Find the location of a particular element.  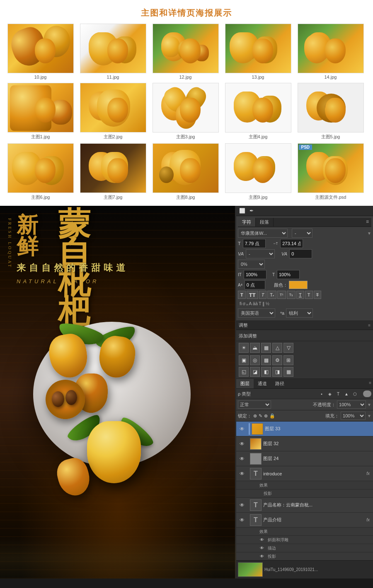

image-cell-11: 11.jpg is located at coordinates (113, 51).